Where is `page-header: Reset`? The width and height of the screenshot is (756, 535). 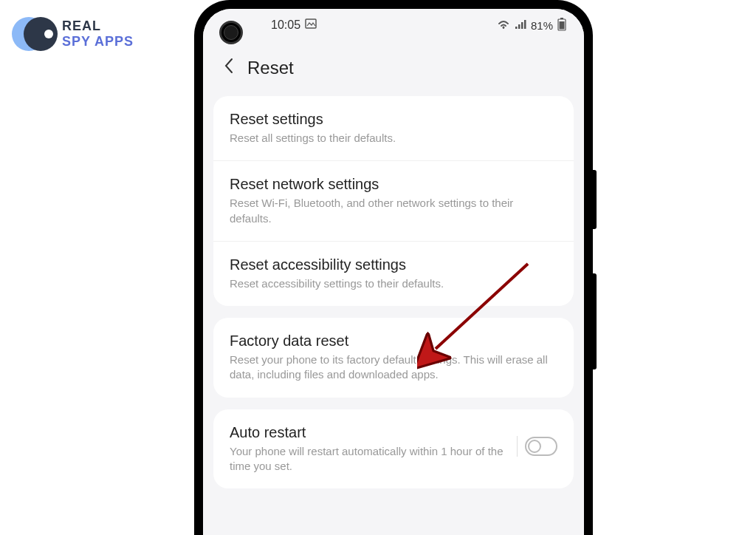 page-header: Reset is located at coordinates (394, 64).